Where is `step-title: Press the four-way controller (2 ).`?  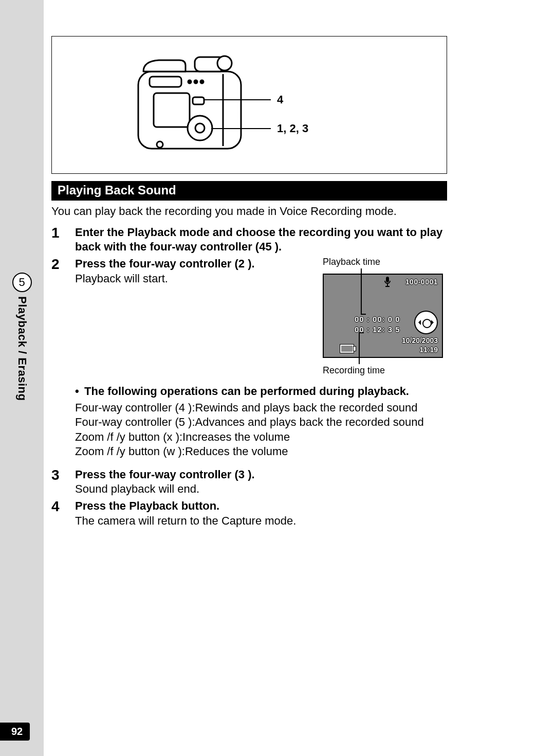 step-title: Press the four-way controller (2 ). is located at coordinates (186, 264).